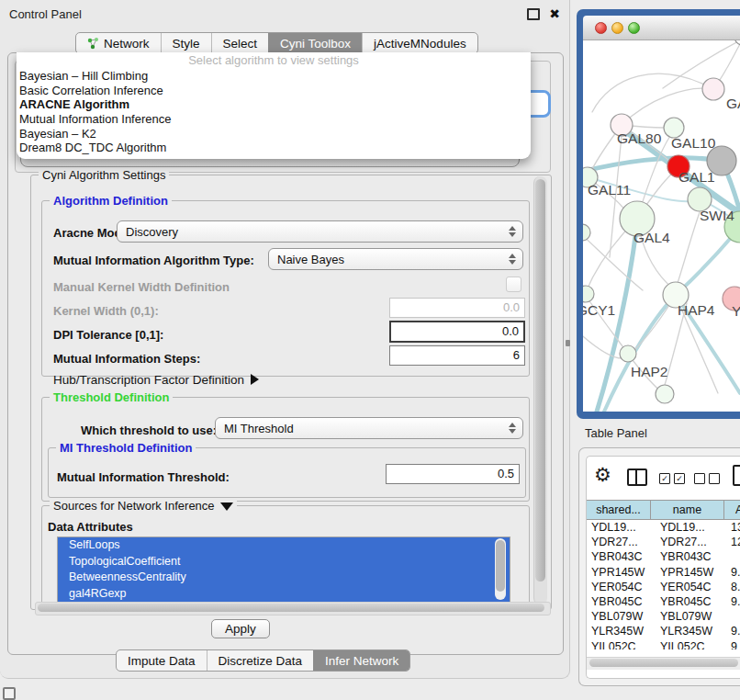  I want to click on collapsed-arrow-icon, so click(255, 379).